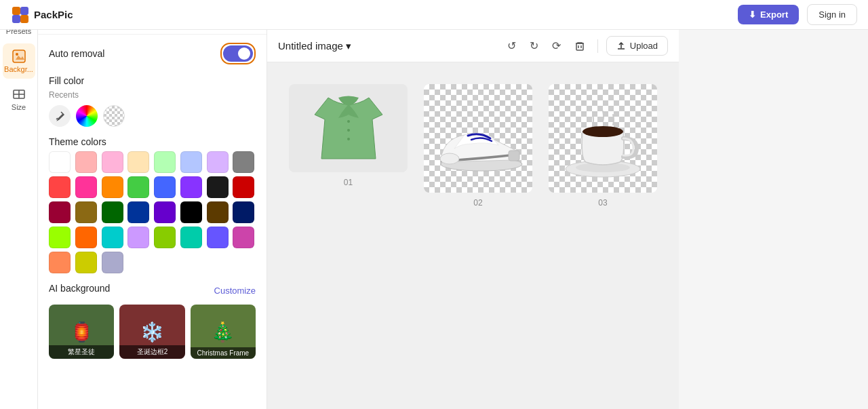 Image resolution: width=868 pixels, height=409 pixels. I want to click on image-label-03: 03, so click(602, 203).